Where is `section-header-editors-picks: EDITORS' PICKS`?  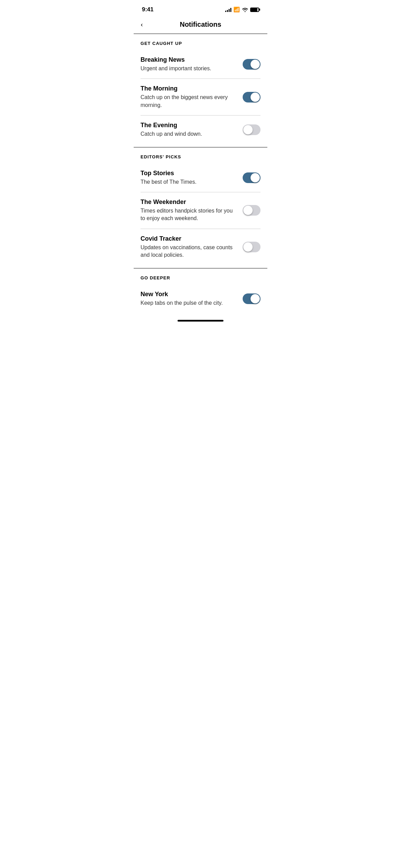 section-header-editors-picks: EDITORS' PICKS is located at coordinates (200, 156).